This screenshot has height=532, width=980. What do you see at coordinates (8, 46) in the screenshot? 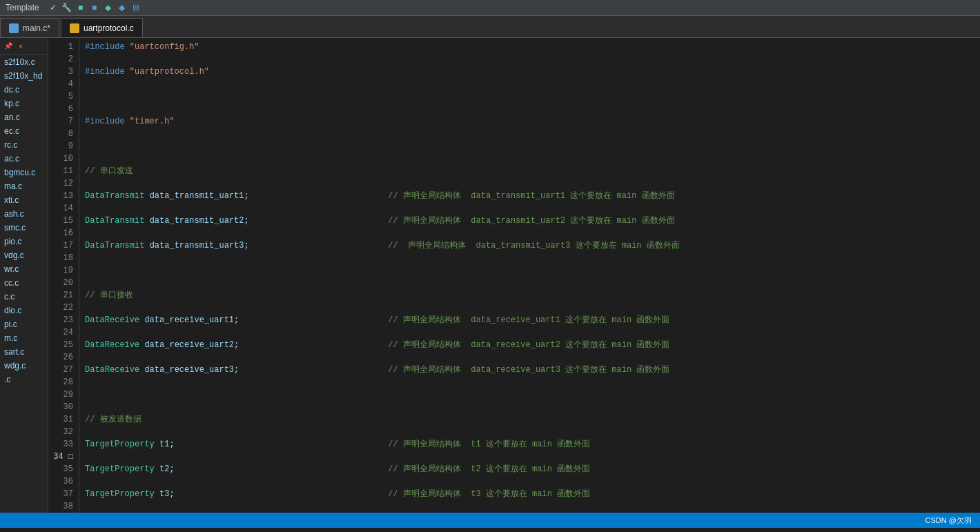
I see `sidebar-pin-btn: 📌` at bounding box center [8, 46].